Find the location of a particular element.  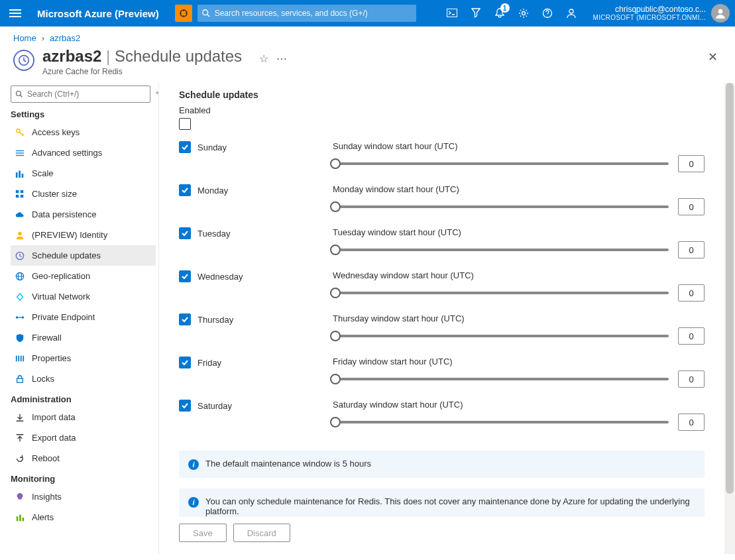

resource-clock-icon is located at coordinates (24, 60).